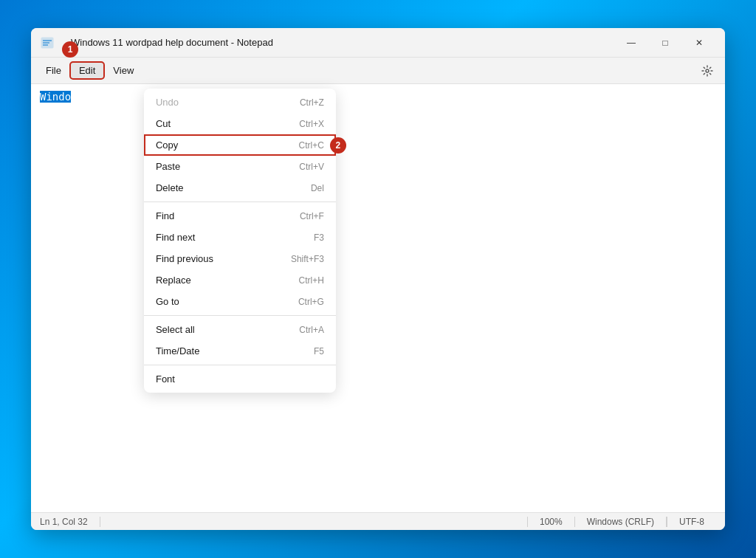 Image resolution: width=756 pixels, height=558 pixels. What do you see at coordinates (87, 71) in the screenshot?
I see `menu-edit: Edit` at bounding box center [87, 71].